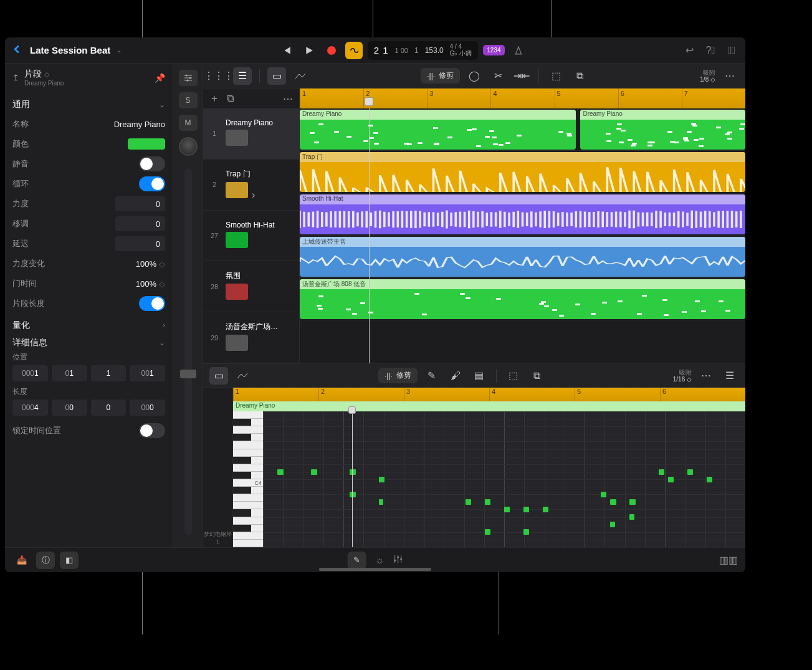 Image resolution: width=812 pixels, height=670 pixels. What do you see at coordinates (242, 76) in the screenshot?
I see `list-view-button: ☰` at bounding box center [242, 76].